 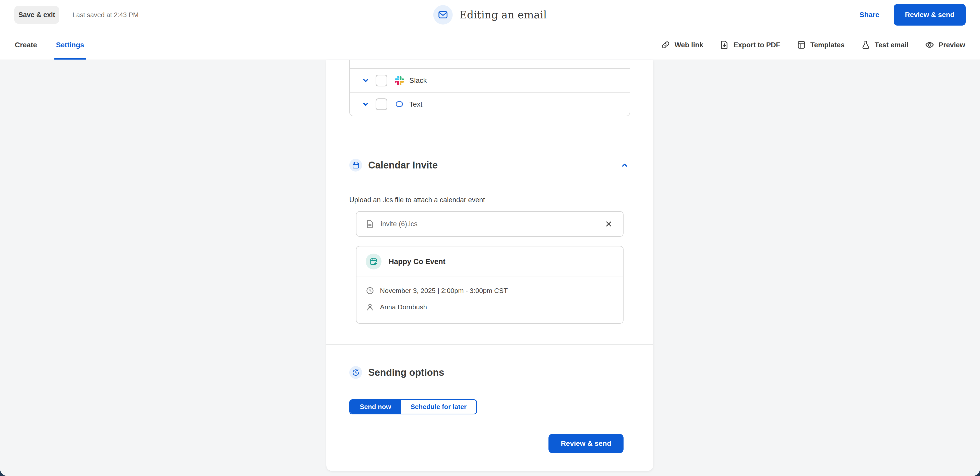 I want to click on calendar-plus-icon, so click(x=374, y=262).